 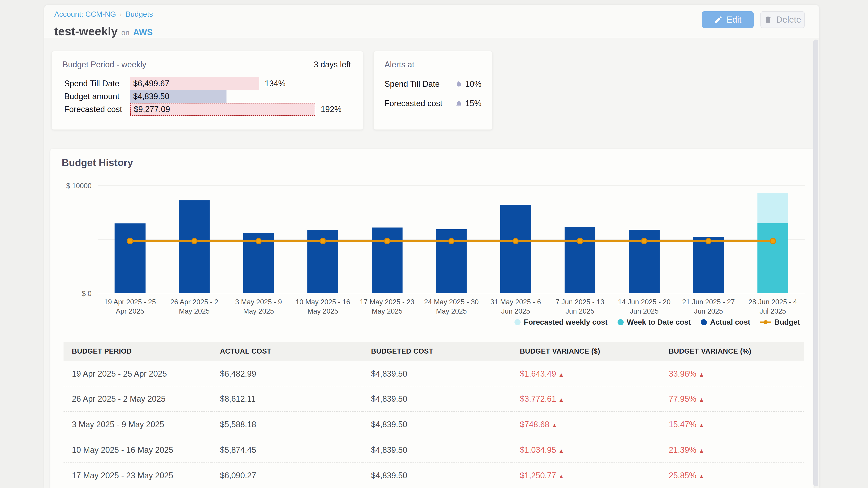 What do you see at coordinates (780, 322) in the screenshot?
I see `legend-item-budget: Budget` at bounding box center [780, 322].